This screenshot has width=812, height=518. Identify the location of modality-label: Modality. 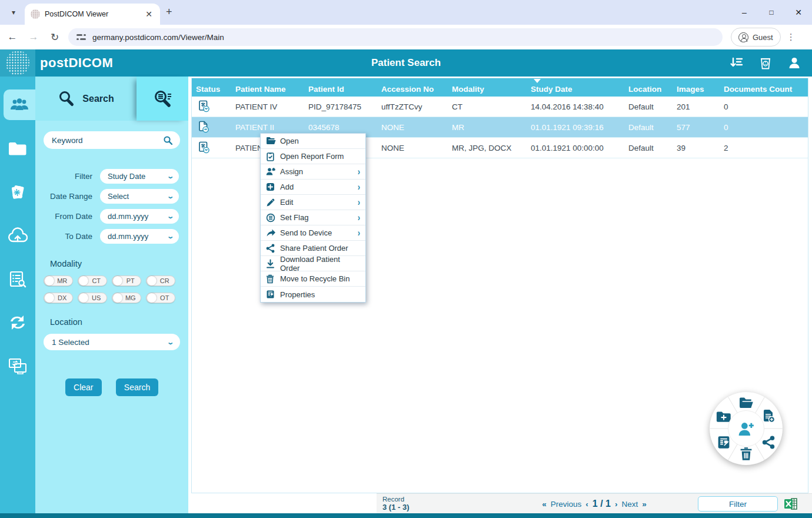
(119, 264).